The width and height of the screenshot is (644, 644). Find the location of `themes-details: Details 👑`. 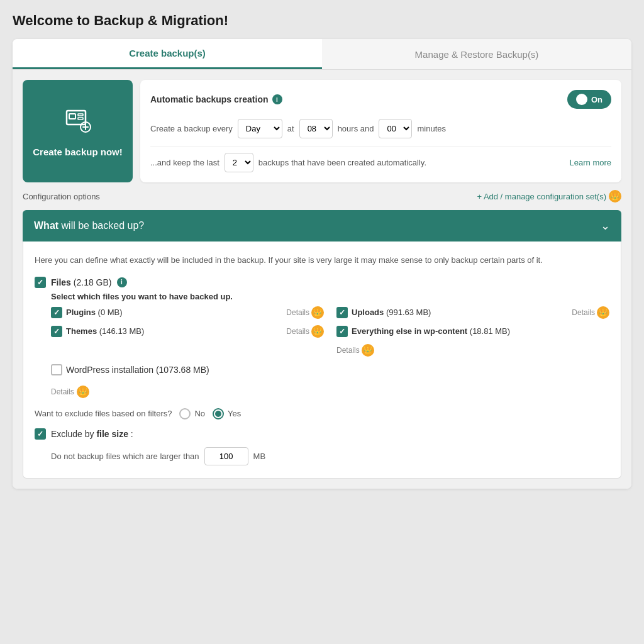

themes-details: Details 👑 is located at coordinates (305, 331).